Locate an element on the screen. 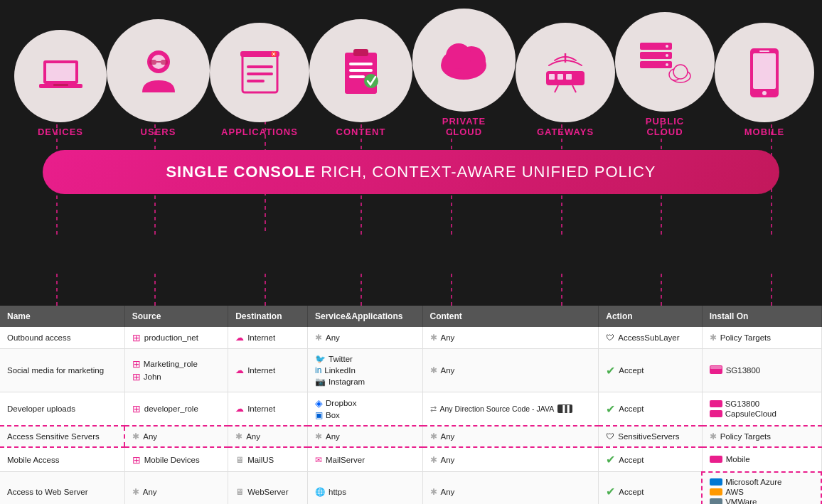 The width and height of the screenshot is (822, 504). app-icon is located at coordinates (260, 73).